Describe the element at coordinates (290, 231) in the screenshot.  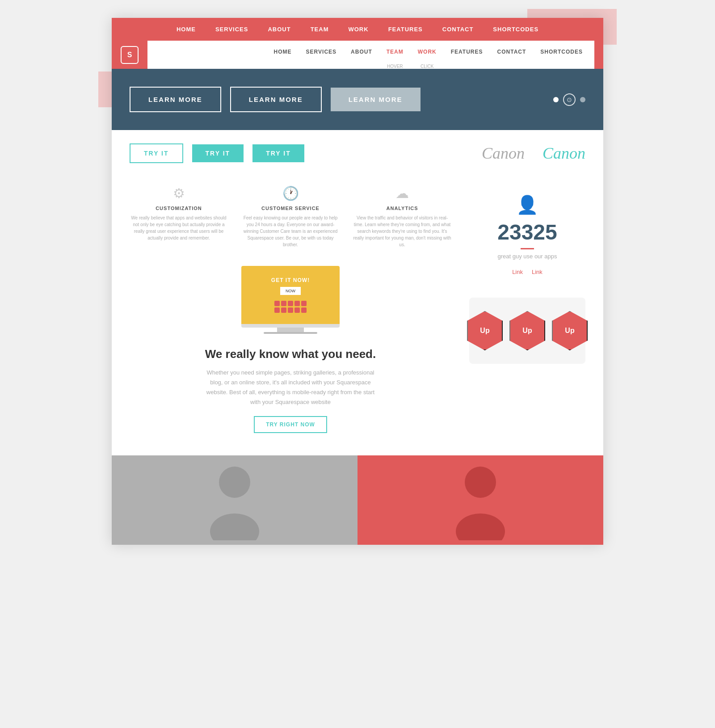
I see `feature-text-2: Feel easy knowing our people are ready t…` at that location.